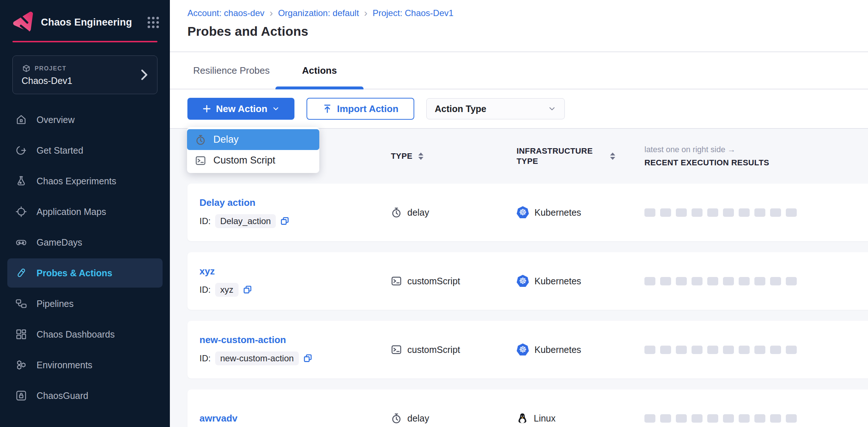  What do you see at coordinates (85, 273) in the screenshot?
I see `sidebar-item-probes-actions: Probes & Actions` at bounding box center [85, 273].